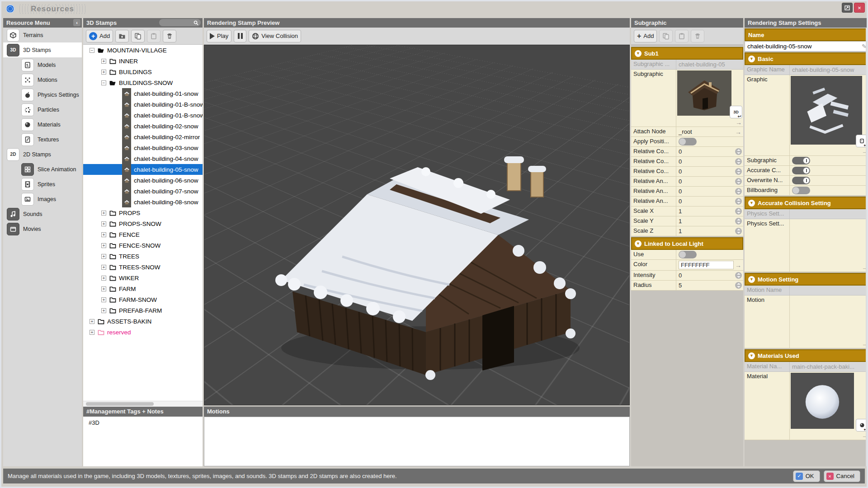 The width and height of the screenshot is (868, 488). What do you see at coordinates (680, 286) in the screenshot?
I see `number-value: 5` at bounding box center [680, 286].